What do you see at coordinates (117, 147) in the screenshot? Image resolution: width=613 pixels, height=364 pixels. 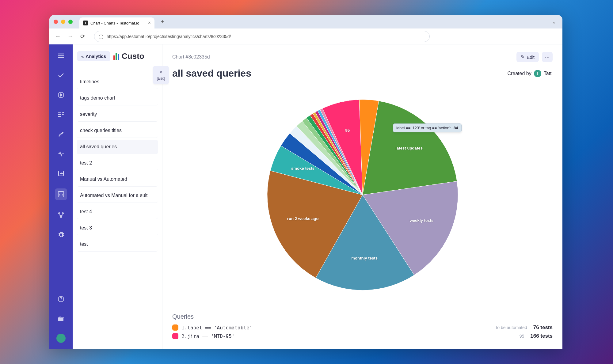 I see `sidebar-item: all saved queries` at bounding box center [117, 147].